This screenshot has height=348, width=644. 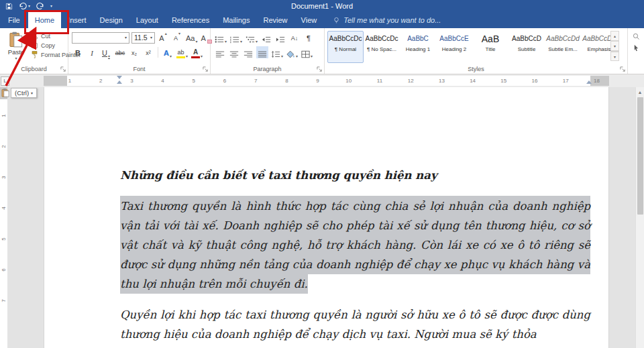 I want to click on superscript-button: x², so click(x=148, y=52).